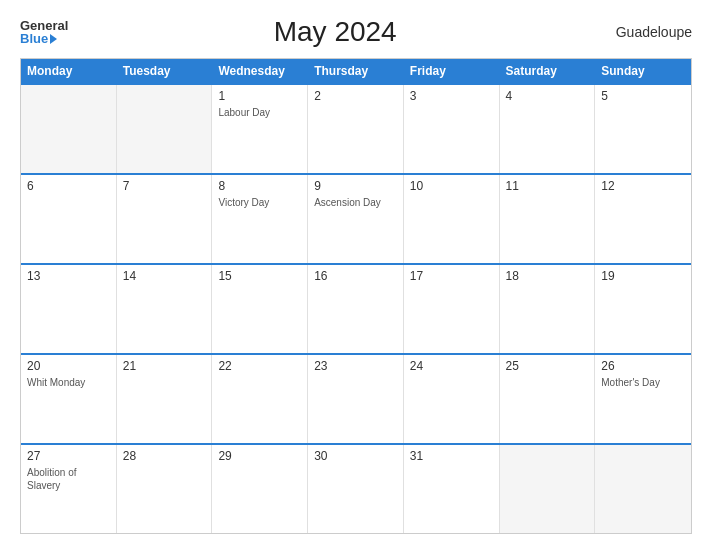 The width and height of the screenshot is (712, 550). What do you see at coordinates (68, 479) in the screenshot?
I see `day-event: Abolition of Slavery` at bounding box center [68, 479].